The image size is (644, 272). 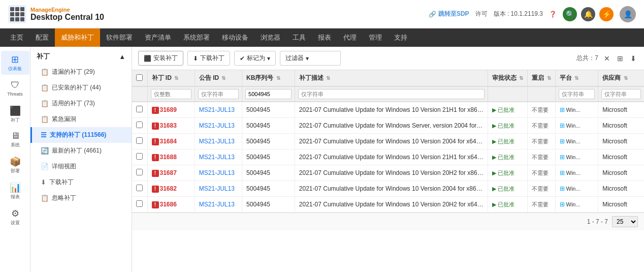 What do you see at coordinates (122, 57) in the screenshot?
I see `sec-collapse-icon: ▲` at bounding box center [122, 57].